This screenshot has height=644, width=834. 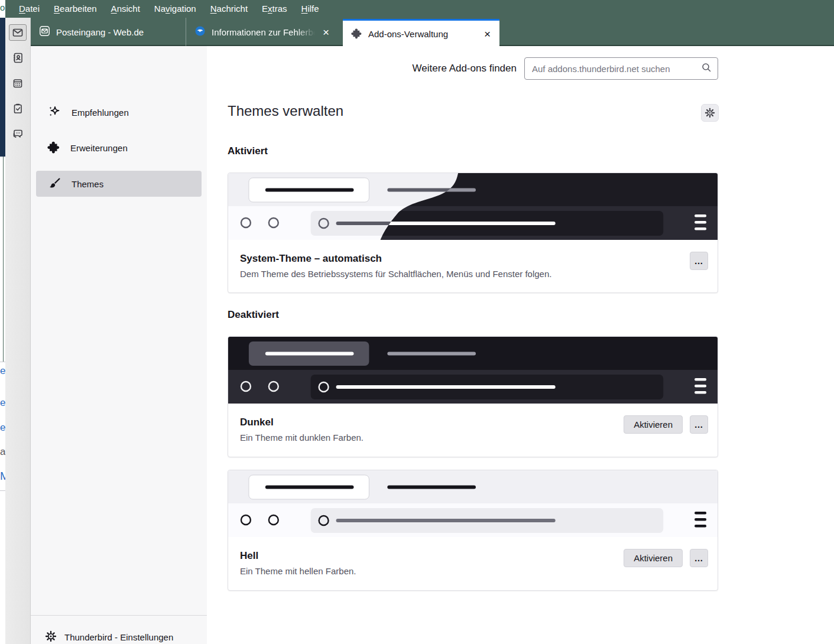 I want to click on sidebar-item-label: Empfehlungen, so click(x=100, y=112).